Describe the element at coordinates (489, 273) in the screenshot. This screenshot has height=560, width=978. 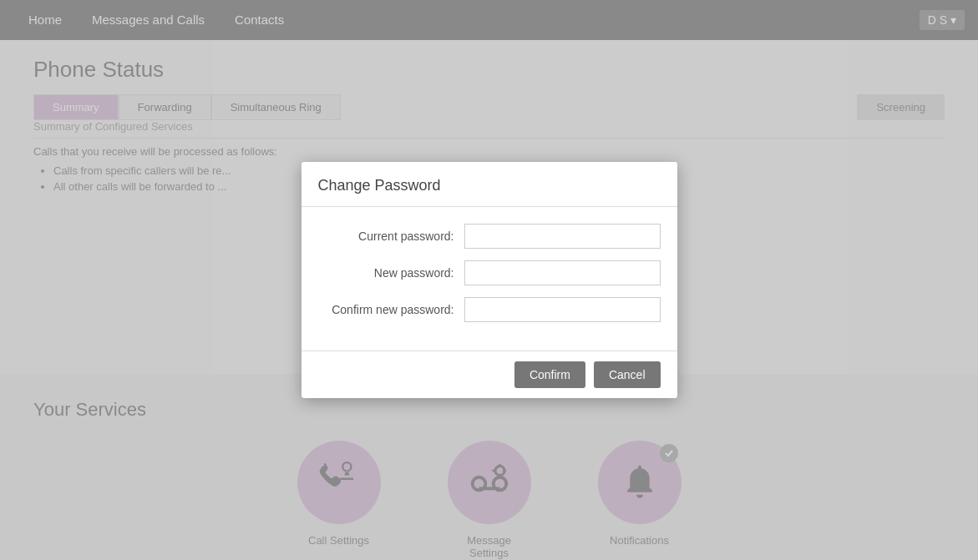
I see `new-password-row: New password:` at that location.